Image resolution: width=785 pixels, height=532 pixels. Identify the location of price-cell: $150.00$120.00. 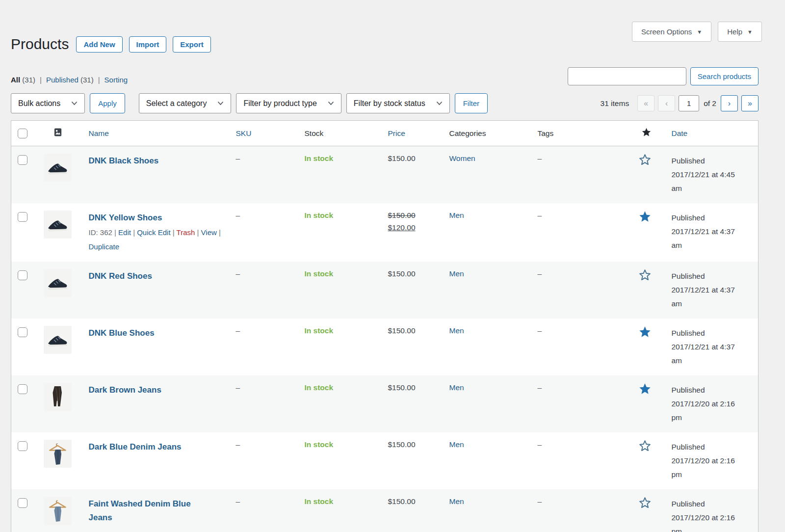
(414, 233).